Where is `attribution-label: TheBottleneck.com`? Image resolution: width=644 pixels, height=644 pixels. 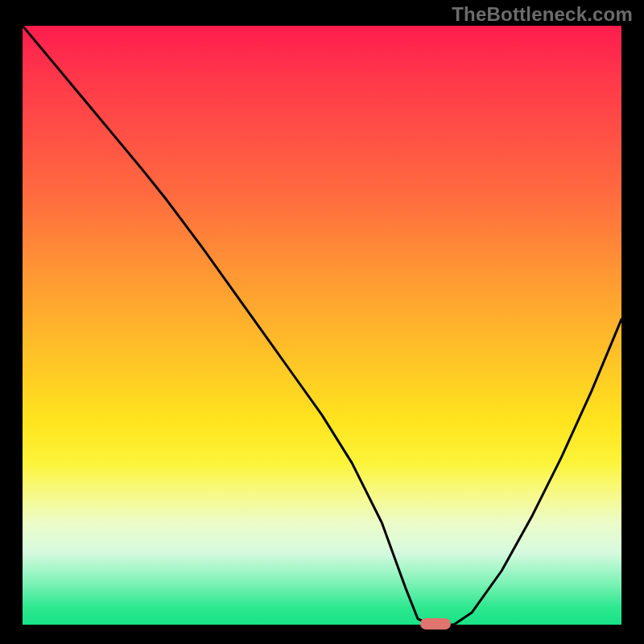
attribution-label: TheBottleneck.com is located at coordinates (543, 14).